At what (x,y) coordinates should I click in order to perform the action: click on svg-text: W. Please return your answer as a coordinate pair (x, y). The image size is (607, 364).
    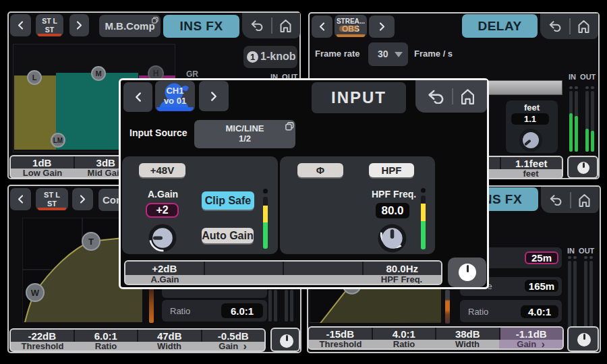
    Looking at the image, I should click on (35, 293).